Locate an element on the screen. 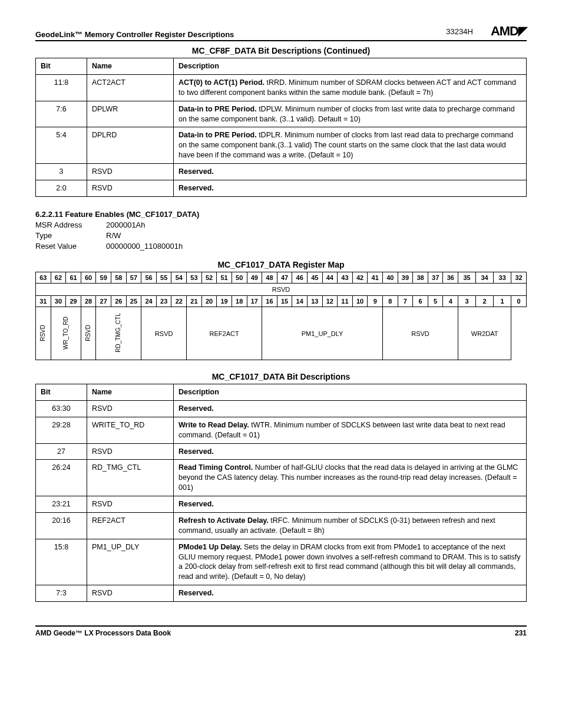 This screenshot has width=562, height=728. register-map-table: 6362616059585756555453525150494847464544… is located at coordinates (281, 316).